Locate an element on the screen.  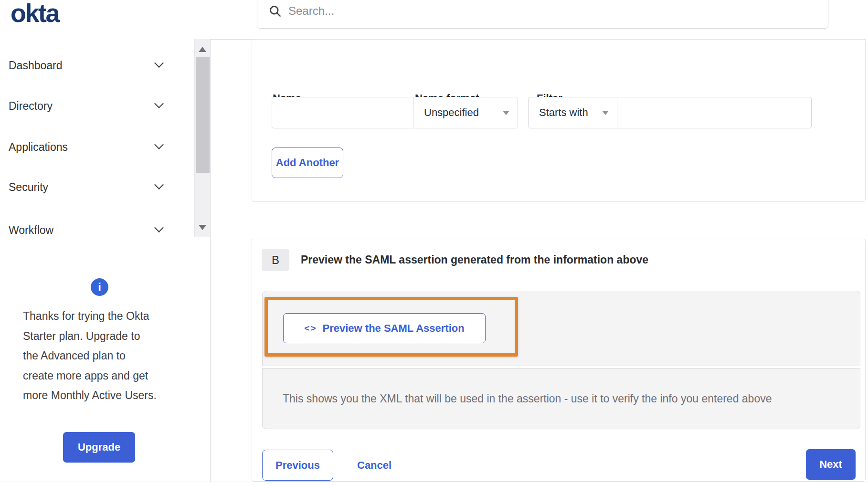
okta-logo: okta is located at coordinates (34, 14).